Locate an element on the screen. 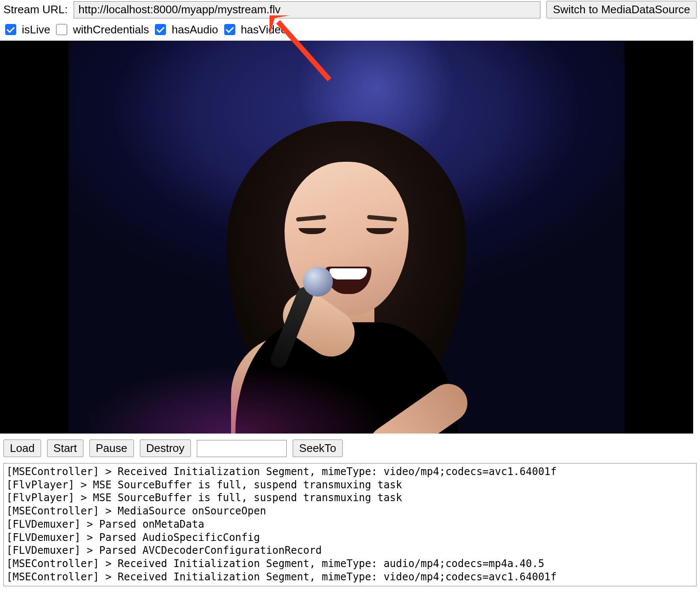  seekto-button: SeekTo is located at coordinates (317, 449).